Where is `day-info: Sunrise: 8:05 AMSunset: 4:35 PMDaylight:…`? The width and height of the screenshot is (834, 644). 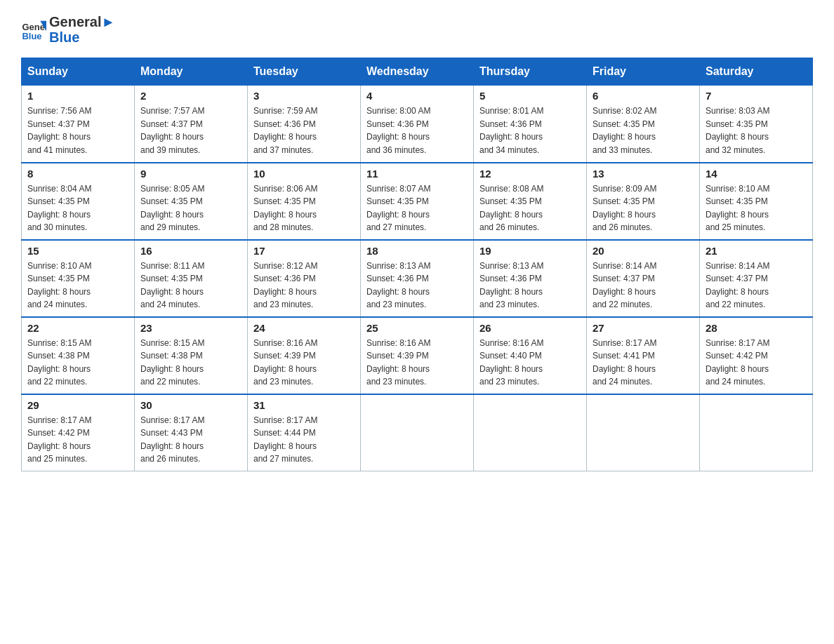
day-info: Sunrise: 8:05 AMSunset: 4:35 PMDaylight:… is located at coordinates (191, 208).